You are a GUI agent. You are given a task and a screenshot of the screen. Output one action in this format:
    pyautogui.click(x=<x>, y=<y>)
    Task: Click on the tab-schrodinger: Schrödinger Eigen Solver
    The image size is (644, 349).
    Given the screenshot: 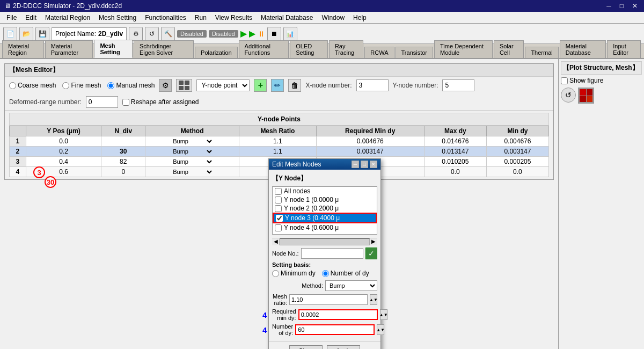 What is the action you would take?
    pyautogui.click(x=164, y=49)
    